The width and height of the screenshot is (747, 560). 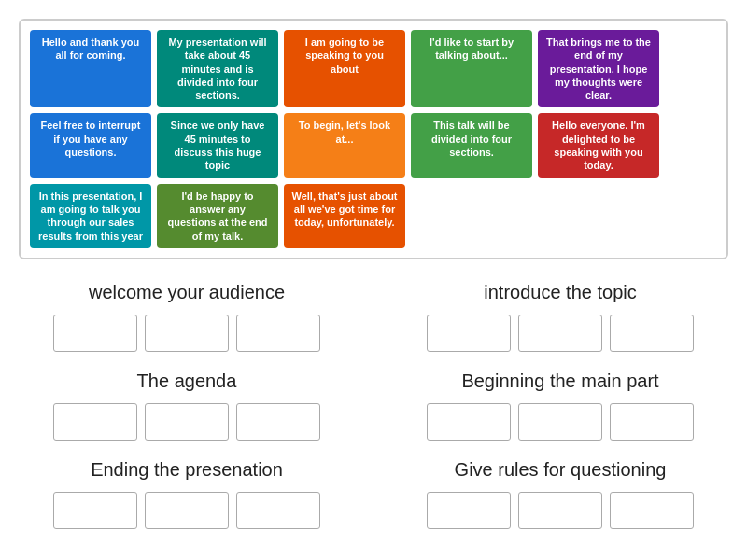 I want to click on phrase-card-c8: To begin, let's look at..., so click(x=345, y=146).